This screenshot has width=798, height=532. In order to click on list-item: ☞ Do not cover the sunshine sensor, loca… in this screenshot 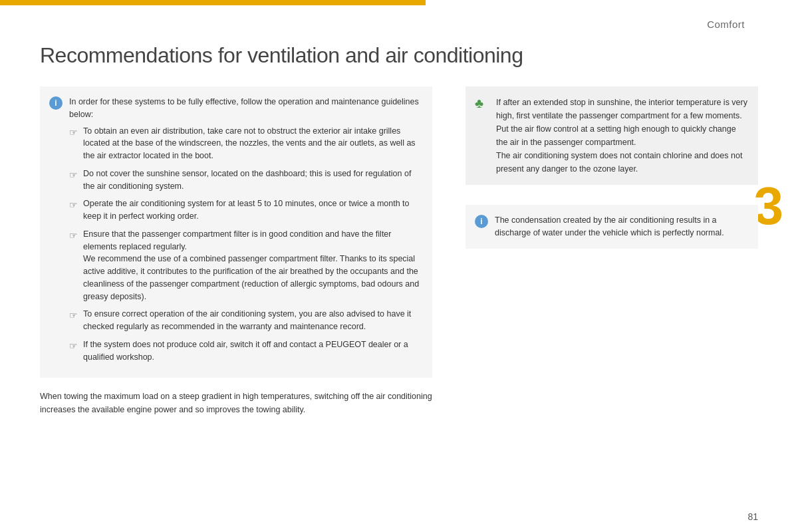, I will do `click(245, 180)`.